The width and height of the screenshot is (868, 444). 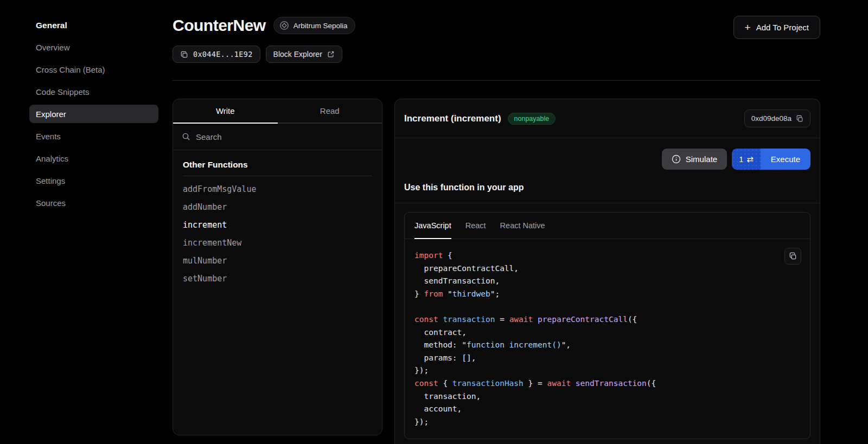 I want to click on queue-count: 1, so click(x=741, y=159).